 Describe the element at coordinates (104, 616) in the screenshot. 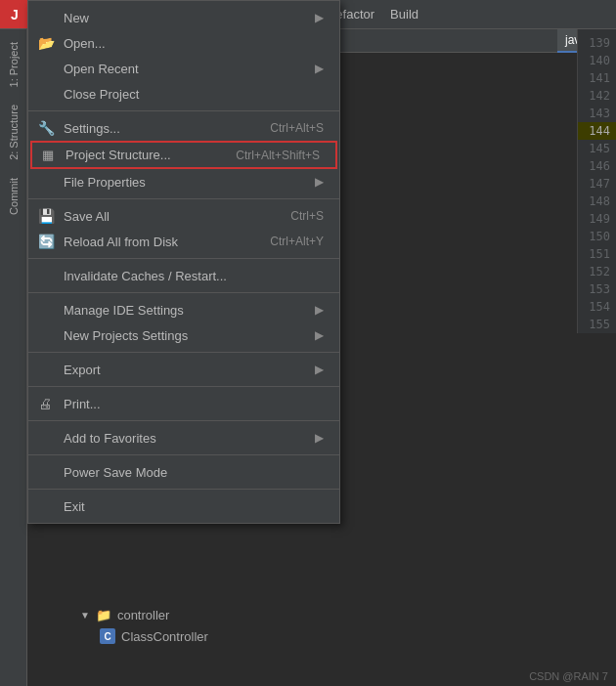

I see `folder-icon: 📁` at that location.